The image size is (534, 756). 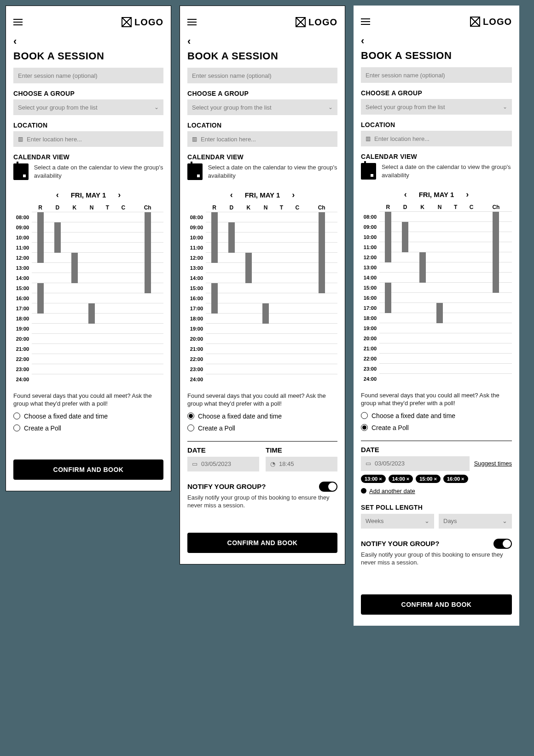 What do you see at coordinates (436, 507) in the screenshot?
I see `poll-length-label: SET POLL LENGTH` at bounding box center [436, 507].